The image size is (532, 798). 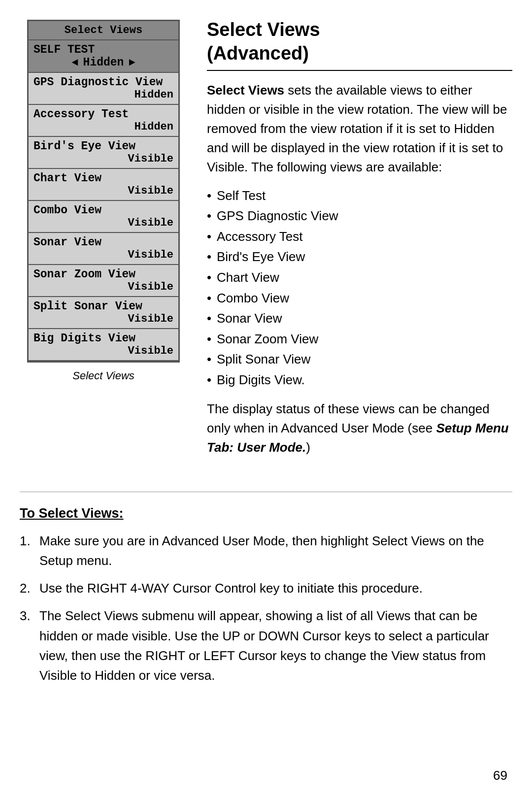 I want to click on menu-row-name-gps: GPS Diagnostic View, so click(x=103, y=82).